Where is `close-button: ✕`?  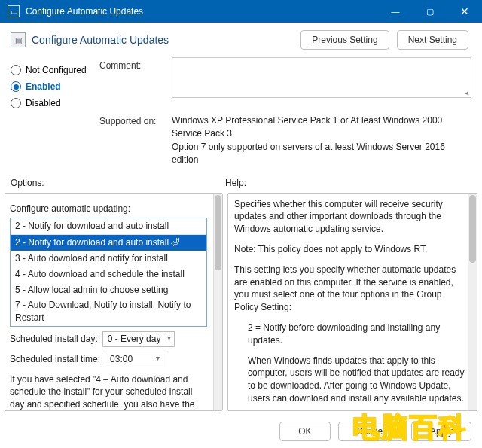
close-button: ✕ is located at coordinates (465, 11).